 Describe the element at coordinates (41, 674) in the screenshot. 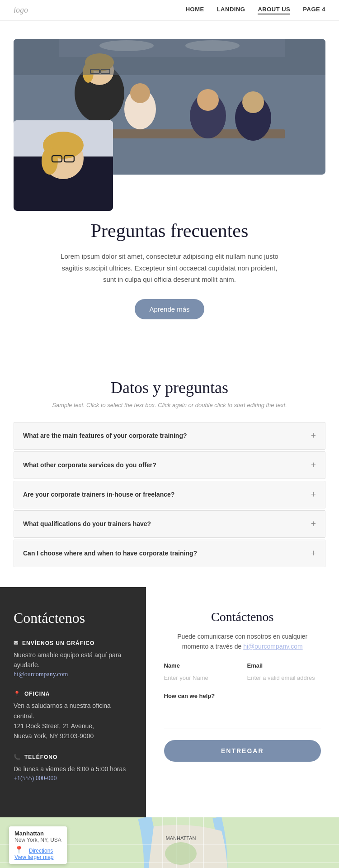

I see `email-link: hi@ourcompany.com` at that location.